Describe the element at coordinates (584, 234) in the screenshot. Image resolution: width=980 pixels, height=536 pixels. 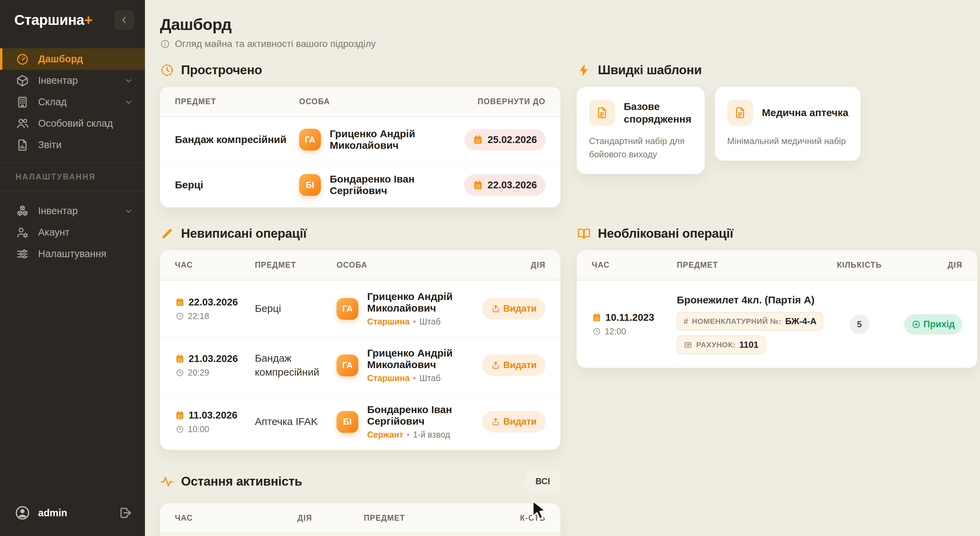
I see `book-icon` at that location.